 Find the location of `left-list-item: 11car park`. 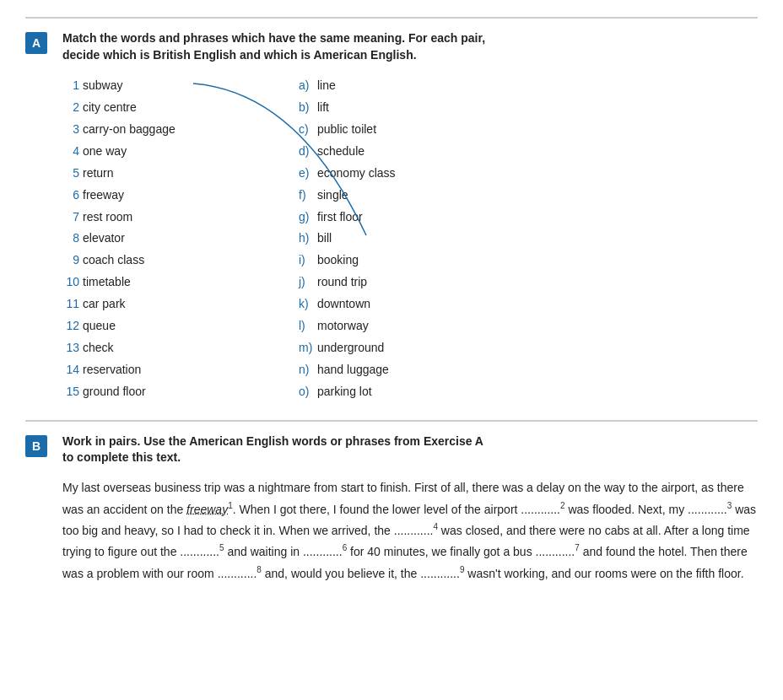

left-list-item: 11car park is located at coordinates (155, 304).